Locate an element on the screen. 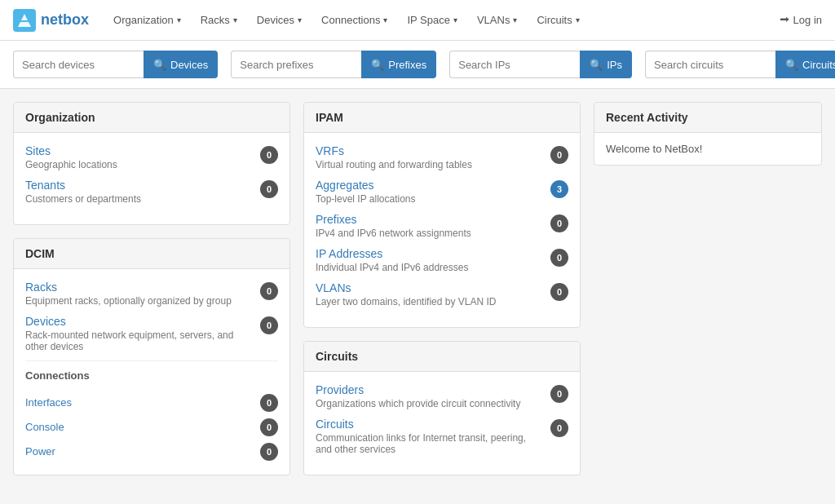 The image size is (835, 504). nav-circuits: Circuits ▾ is located at coordinates (558, 20).